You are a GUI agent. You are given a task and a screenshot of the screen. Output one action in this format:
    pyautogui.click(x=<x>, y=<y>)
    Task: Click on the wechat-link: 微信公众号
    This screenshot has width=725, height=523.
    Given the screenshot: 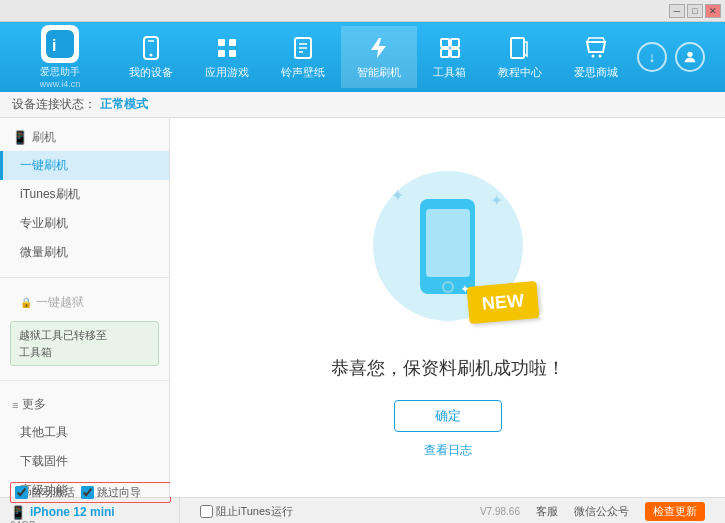 What is the action you would take?
    pyautogui.click(x=602, y=512)
    